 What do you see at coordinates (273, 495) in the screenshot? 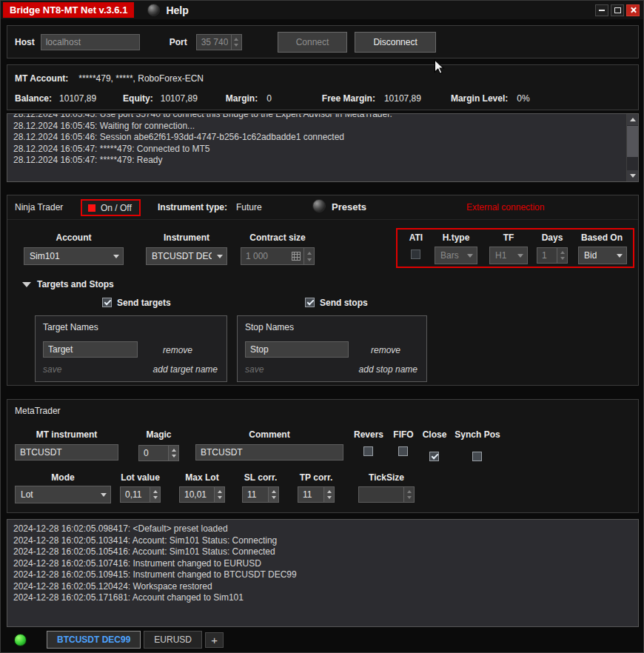
I see `sl-corr-spinner` at bounding box center [273, 495].